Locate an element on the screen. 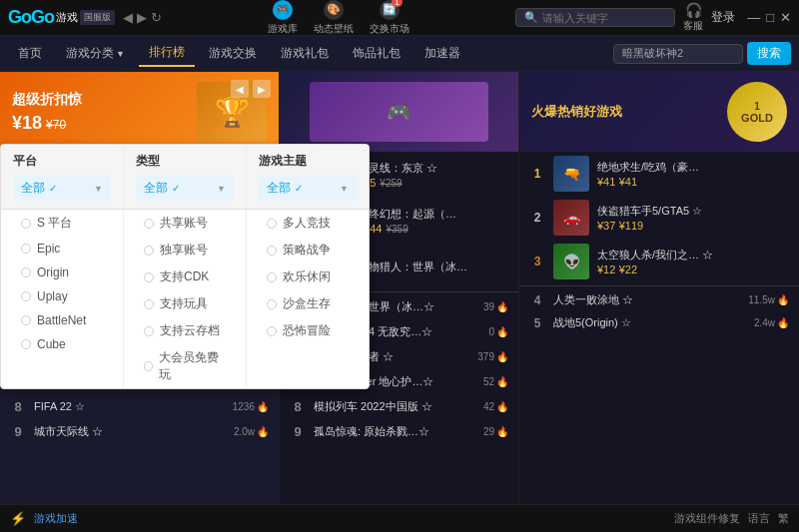 This screenshot has height=532, width=799. nav-forward-btn: ▶ is located at coordinates (142, 18).